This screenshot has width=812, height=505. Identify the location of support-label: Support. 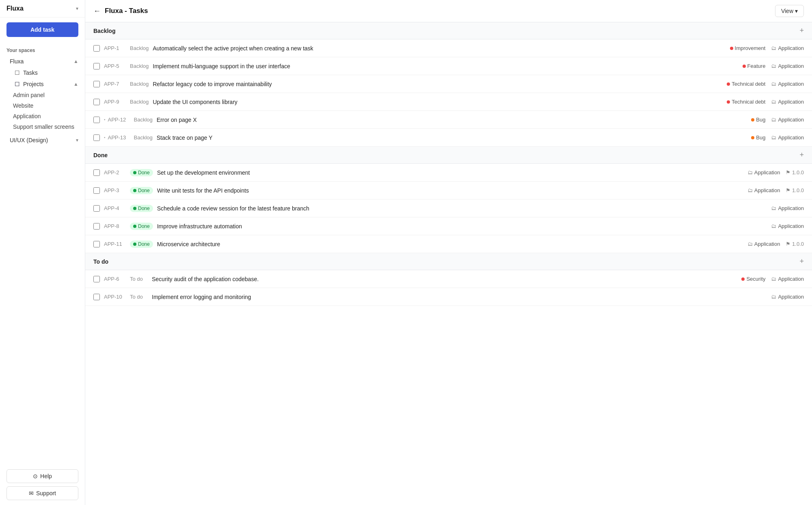
(46, 493).